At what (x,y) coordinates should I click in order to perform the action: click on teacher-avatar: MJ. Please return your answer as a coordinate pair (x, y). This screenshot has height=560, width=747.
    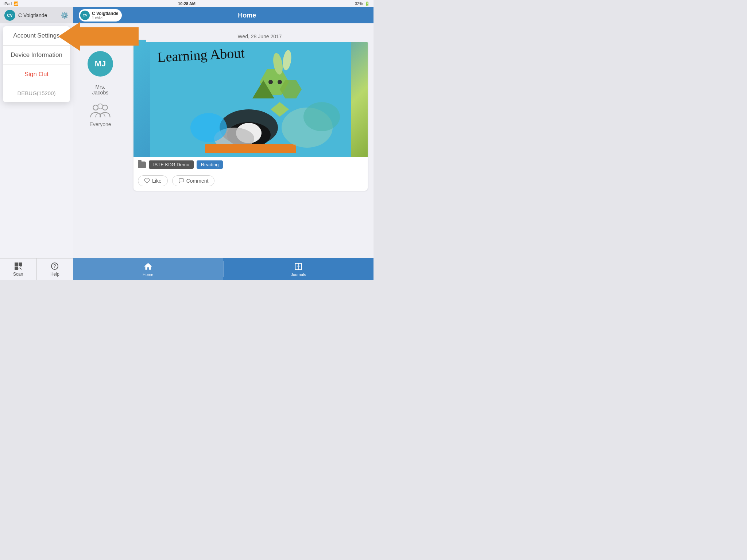
    Looking at the image, I should click on (100, 64).